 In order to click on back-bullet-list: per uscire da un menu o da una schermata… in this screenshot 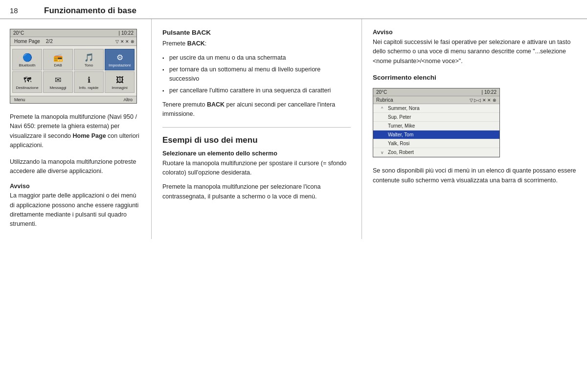, I will do `click(256, 74)`.